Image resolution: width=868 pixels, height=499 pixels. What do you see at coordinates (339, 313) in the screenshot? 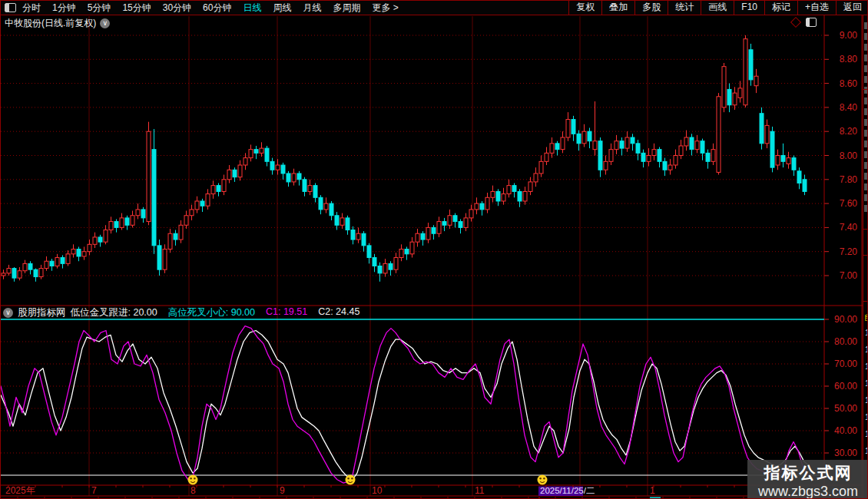
I see `indicator-param-3: C2: 24.45` at bounding box center [339, 313].